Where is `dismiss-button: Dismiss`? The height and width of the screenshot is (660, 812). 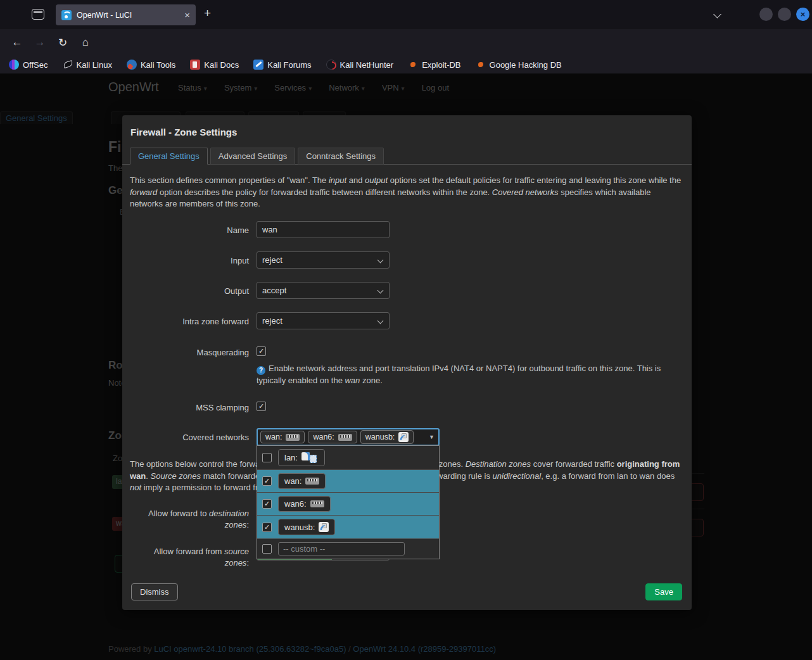 dismiss-button: Dismiss is located at coordinates (155, 592).